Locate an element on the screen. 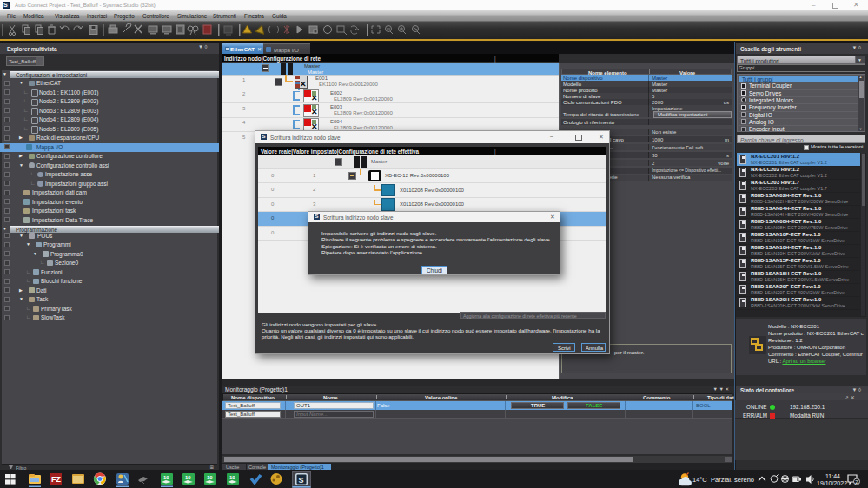 This screenshot has height=488, width=868. svg-text: 11:44 is located at coordinates (832, 476).